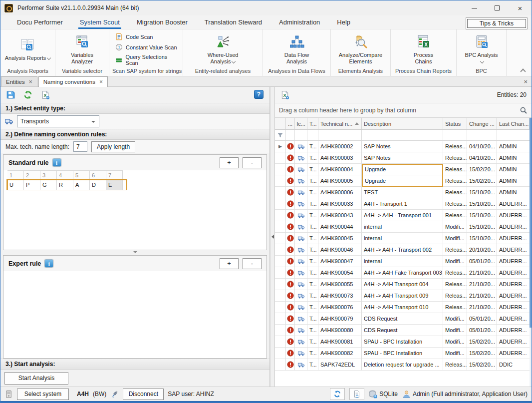 The height and width of the screenshot is (403, 532). I want to click on column-header-alert: ..., so click(290, 124).